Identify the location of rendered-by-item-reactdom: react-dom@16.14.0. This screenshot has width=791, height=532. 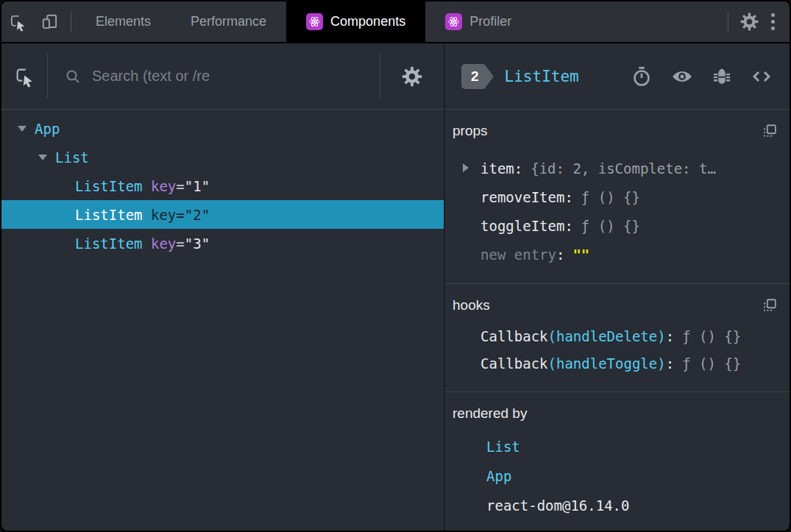
(617, 506).